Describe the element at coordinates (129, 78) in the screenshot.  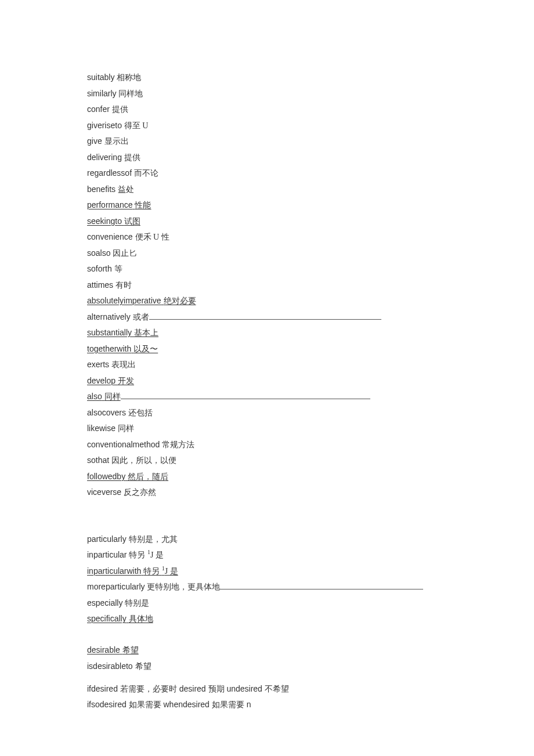
I see `chinese-term: 相称地` at that location.